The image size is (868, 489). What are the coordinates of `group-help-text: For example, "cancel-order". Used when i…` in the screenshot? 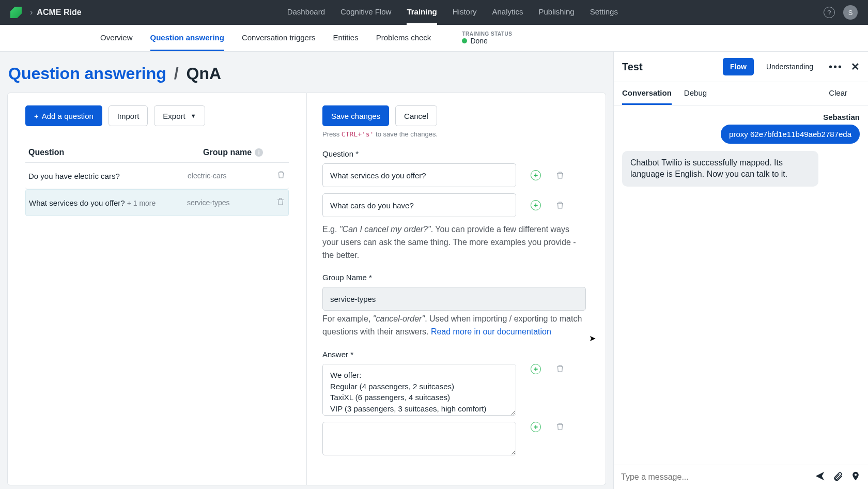 It's located at (453, 326).